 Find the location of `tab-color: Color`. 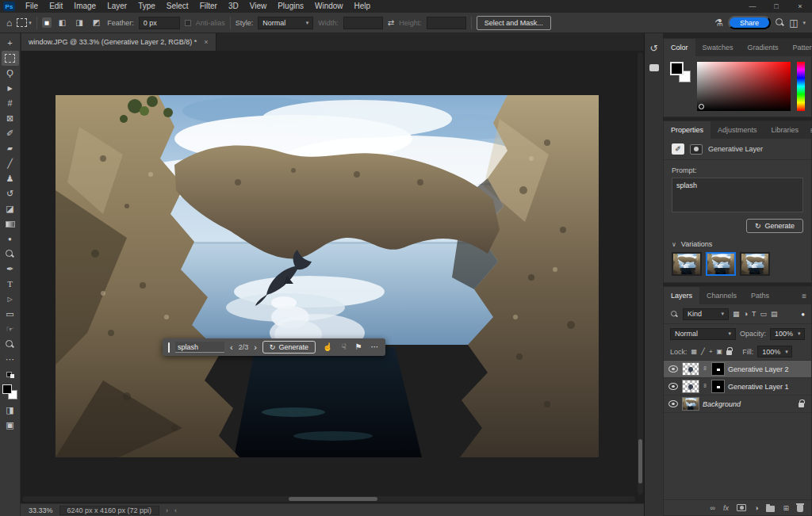

tab-color: Color is located at coordinates (680, 48).